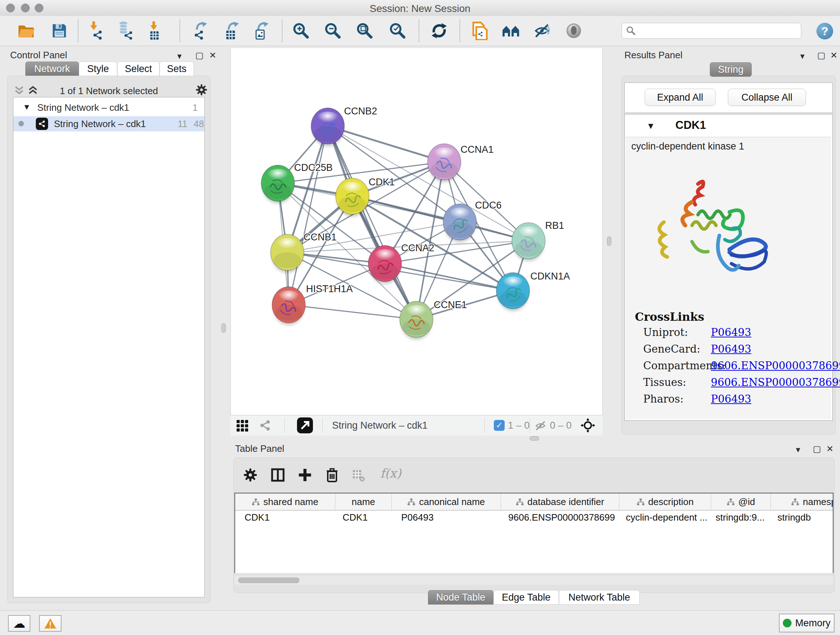 This screenshot has height=635, width=840. Describe the element at coordinates (109, 124) in the screenshot. I see `network-row: String Network – cdk1 11 48` at that location.